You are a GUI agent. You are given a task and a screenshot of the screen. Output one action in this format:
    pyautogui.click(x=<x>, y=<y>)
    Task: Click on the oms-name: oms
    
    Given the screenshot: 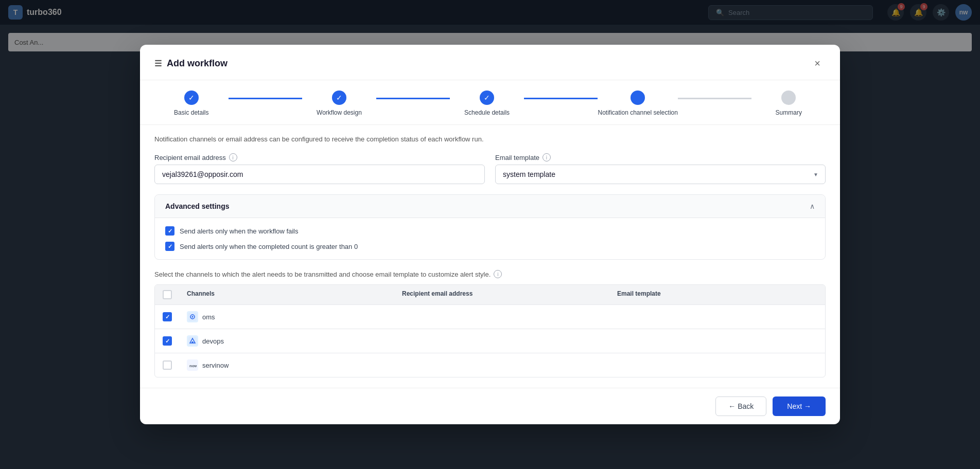 What is the action you would take?
    pyautogui.click(x=209, y=317)
    